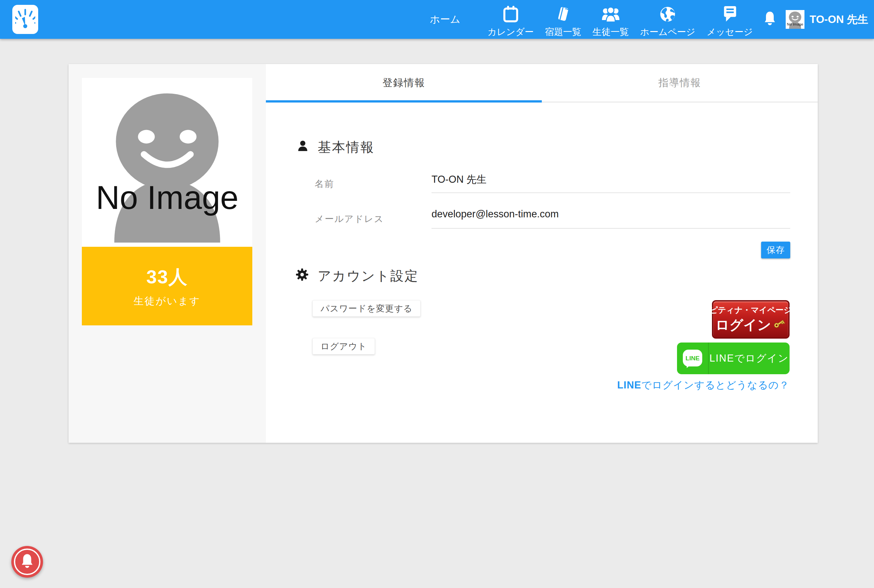 This screenshot has height=588, width=874. I want to click on change-password-button: パスワードを変更する, so click(367, 308).